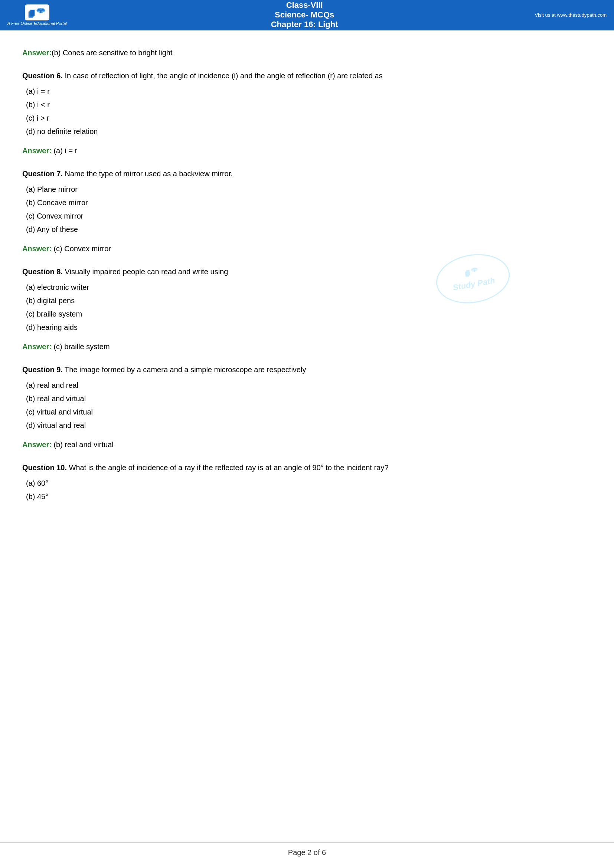 The height and width of the screenshot is (868, 614). I want to click on q8-option-a: (a) electronic writer, so click(309, 287).